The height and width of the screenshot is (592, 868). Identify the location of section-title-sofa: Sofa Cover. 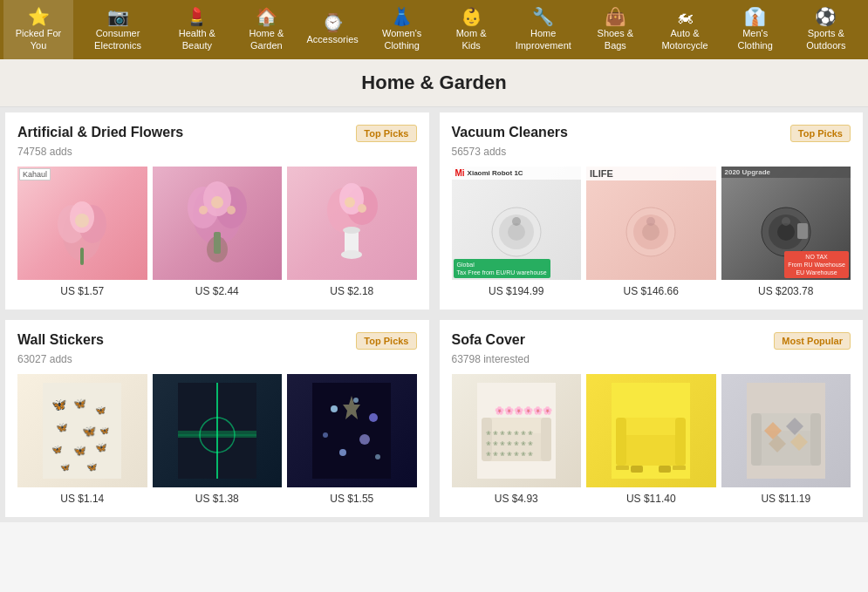
(489, 340).